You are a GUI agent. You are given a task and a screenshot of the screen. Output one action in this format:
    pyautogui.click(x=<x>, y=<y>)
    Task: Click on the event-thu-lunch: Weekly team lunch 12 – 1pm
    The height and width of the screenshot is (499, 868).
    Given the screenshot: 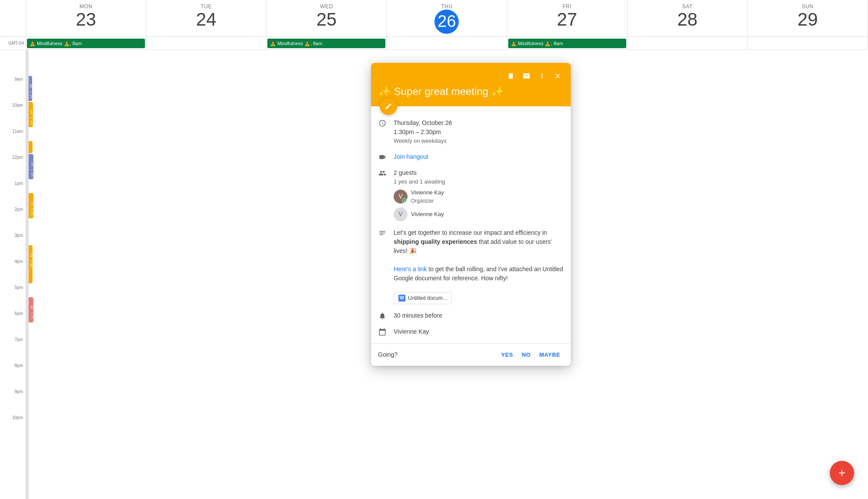 What is the action you would take?
    pyautogui.click(x=31, y=167)
    